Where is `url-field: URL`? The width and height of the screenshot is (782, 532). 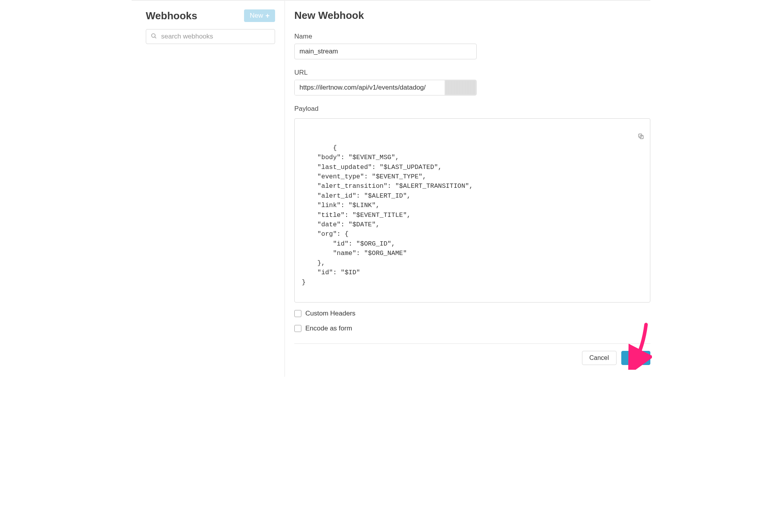 url-field: URL is located at coordinates (472, 82).